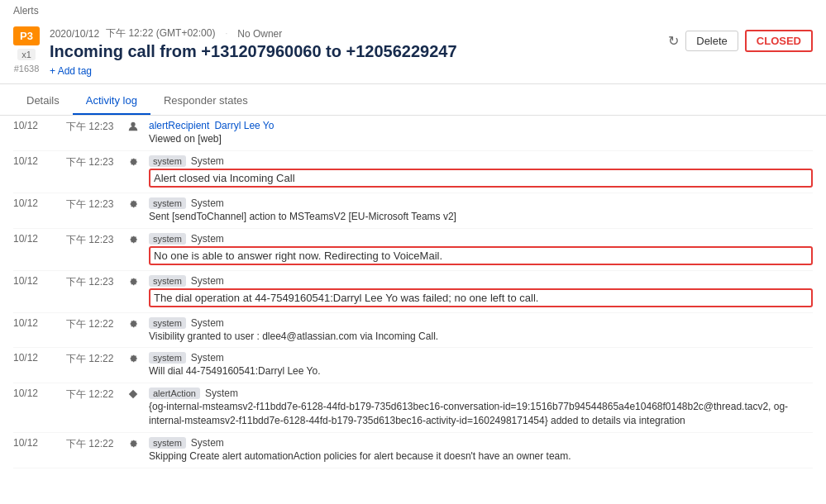 Image resolution: width=826 pixels, height=504 pixels. What do you see at coordinates (208, 323) in the screenshot?
I see `actor-plain-5: System` at bounding box center [208, 323].